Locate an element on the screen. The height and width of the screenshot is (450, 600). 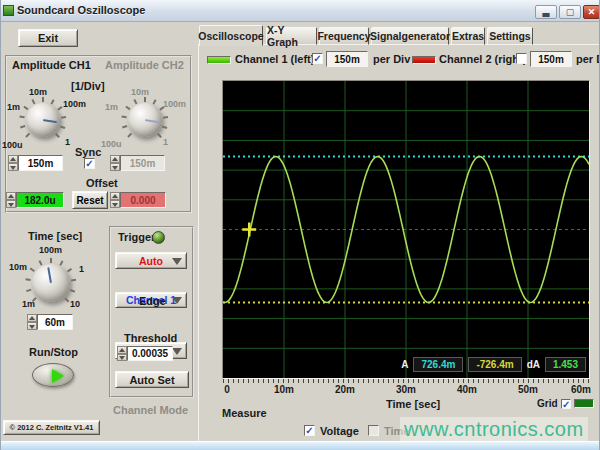
offset-ch2-spinner is located at coordinates (115, 200).